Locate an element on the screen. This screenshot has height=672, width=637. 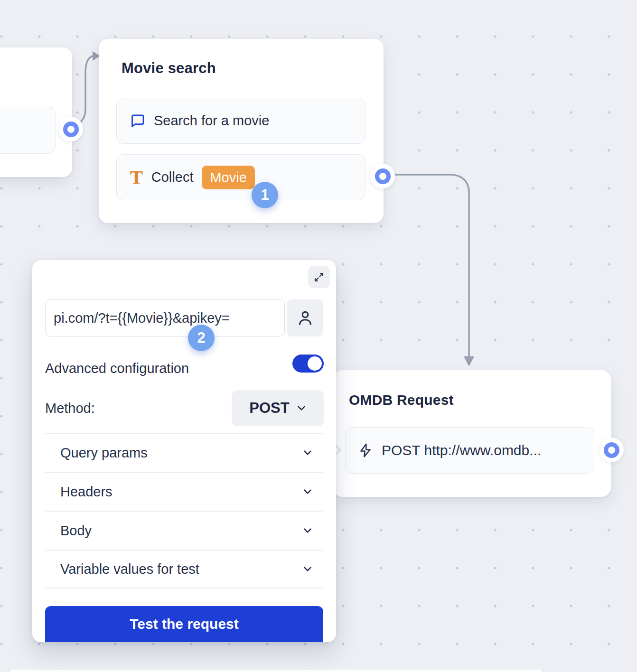
output-connector-movie-search is located at coordinates (383, 176).